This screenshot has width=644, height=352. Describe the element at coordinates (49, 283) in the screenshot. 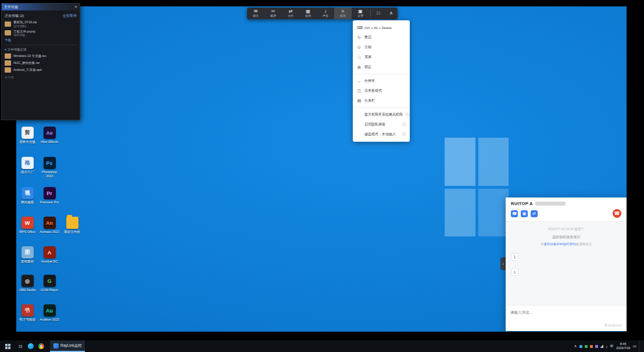

I see `desktop-icon: GGOM Player` at that location.